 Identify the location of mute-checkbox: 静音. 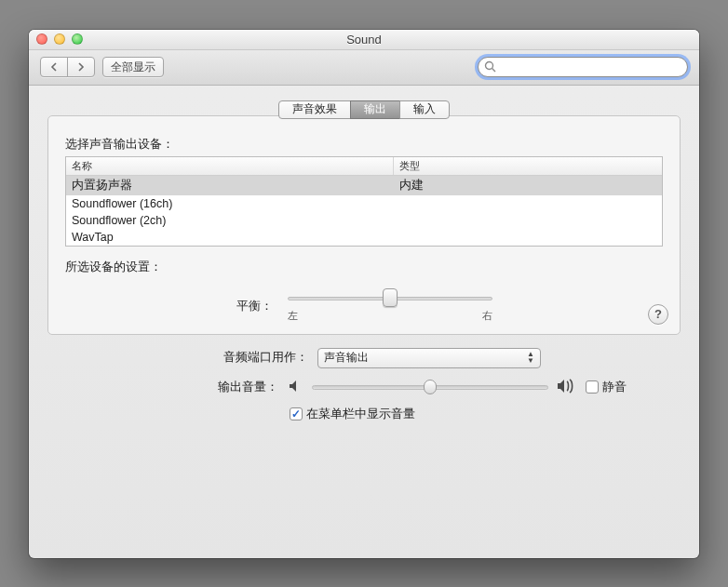
(606, 387).